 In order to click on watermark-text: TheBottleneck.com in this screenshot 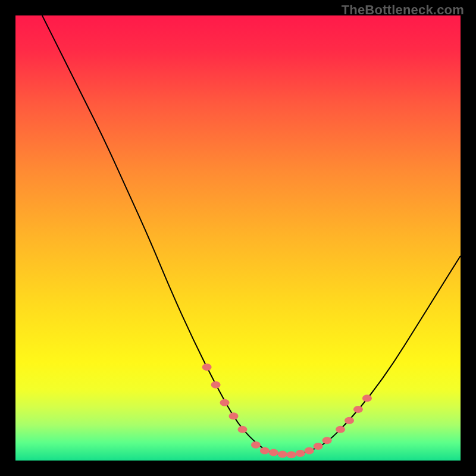, I will do `click(403, 10)`.